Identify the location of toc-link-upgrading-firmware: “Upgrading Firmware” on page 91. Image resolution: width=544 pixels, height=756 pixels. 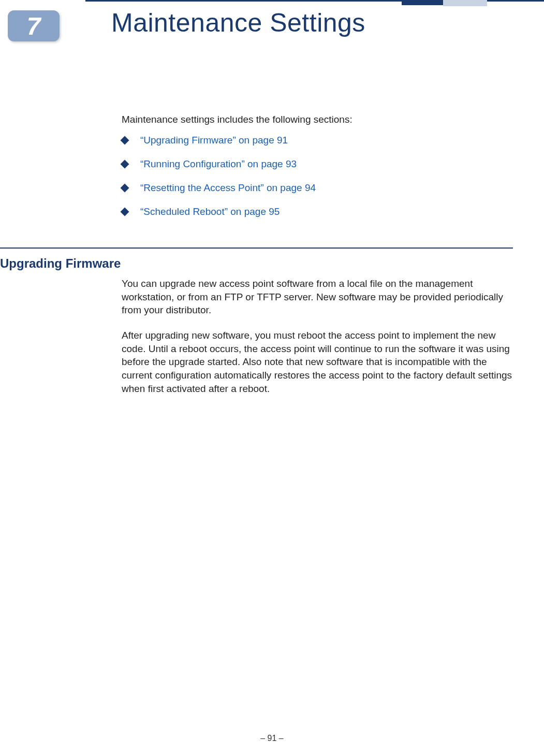
(214, 140).